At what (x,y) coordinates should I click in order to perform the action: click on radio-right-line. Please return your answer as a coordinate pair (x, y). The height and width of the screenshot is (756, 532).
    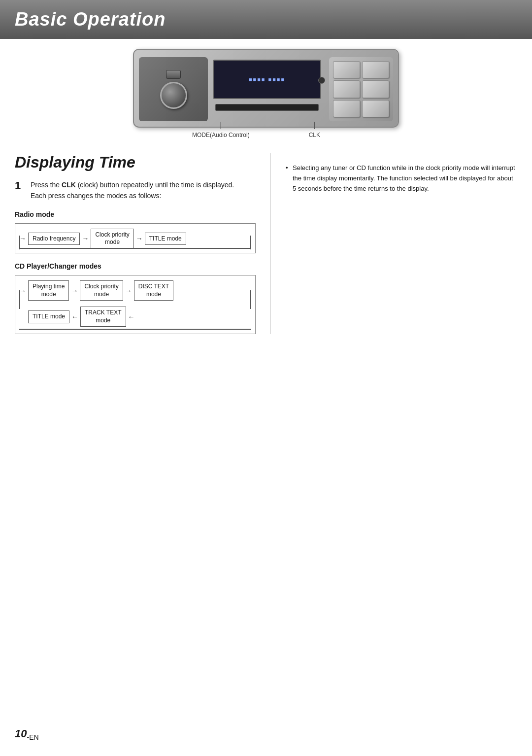
    Looking at the image, I should click on (251, 242).